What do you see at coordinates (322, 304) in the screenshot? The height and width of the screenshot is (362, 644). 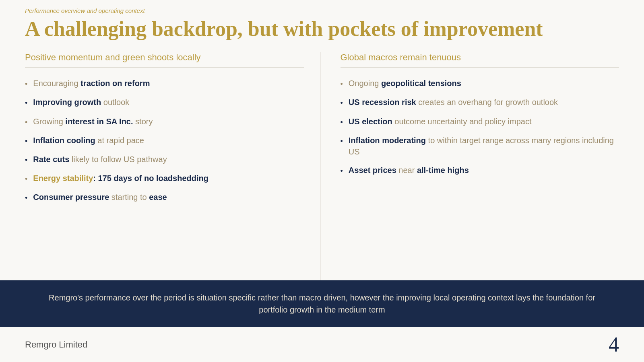 I see `footer-text: Remgro's performance over the period is …` at bounding box center [322, 304].